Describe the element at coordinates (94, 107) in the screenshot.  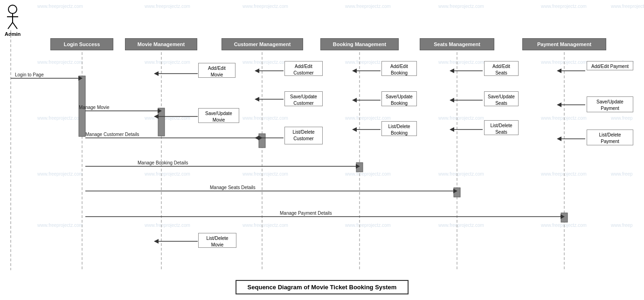
I see `msg-manage-movie: Manage Movie` at that location.